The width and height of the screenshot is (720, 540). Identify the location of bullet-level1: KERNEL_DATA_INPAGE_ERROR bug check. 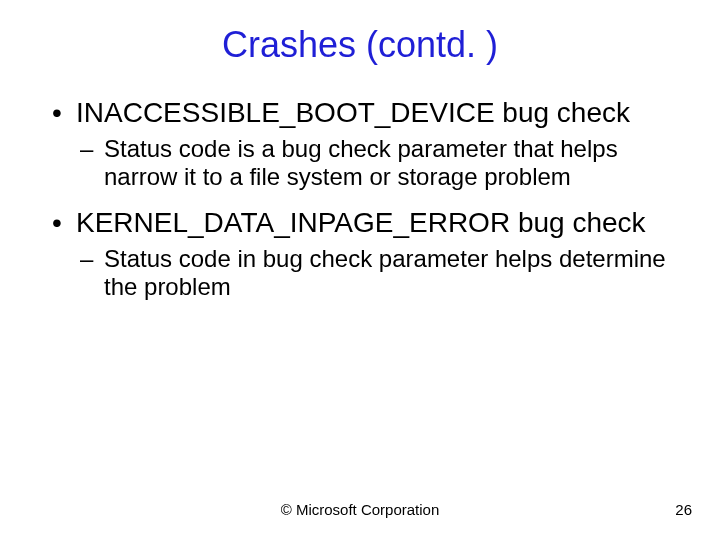
(360, 222).